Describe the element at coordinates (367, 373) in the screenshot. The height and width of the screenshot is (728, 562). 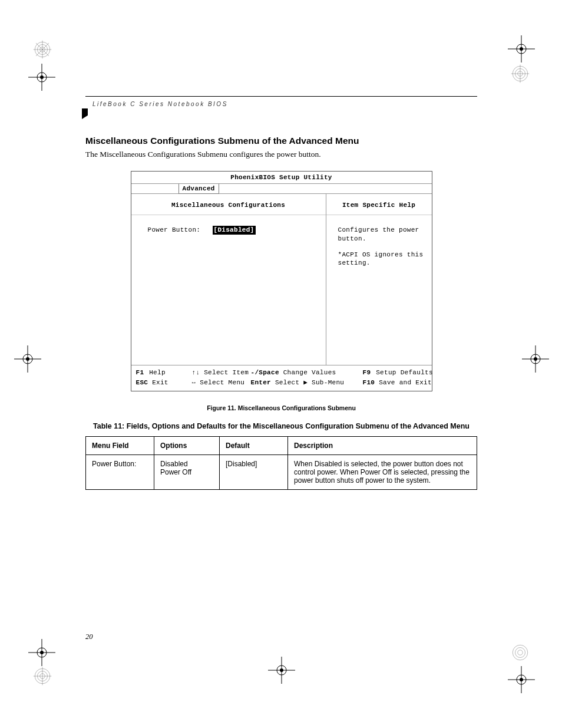
I see `key-f9: F9` at that location.